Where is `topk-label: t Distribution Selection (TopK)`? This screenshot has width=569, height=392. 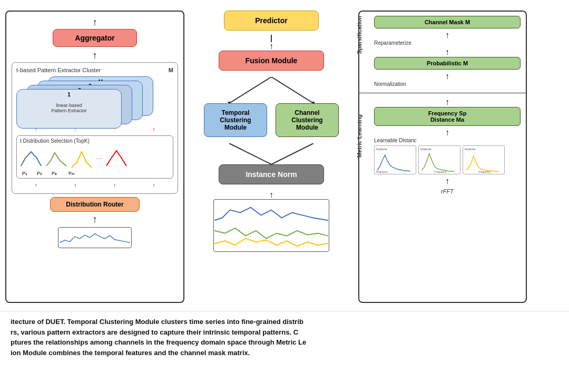
topk-label: t Distribution Selection (TopK) is located at coordinates (95, 141).